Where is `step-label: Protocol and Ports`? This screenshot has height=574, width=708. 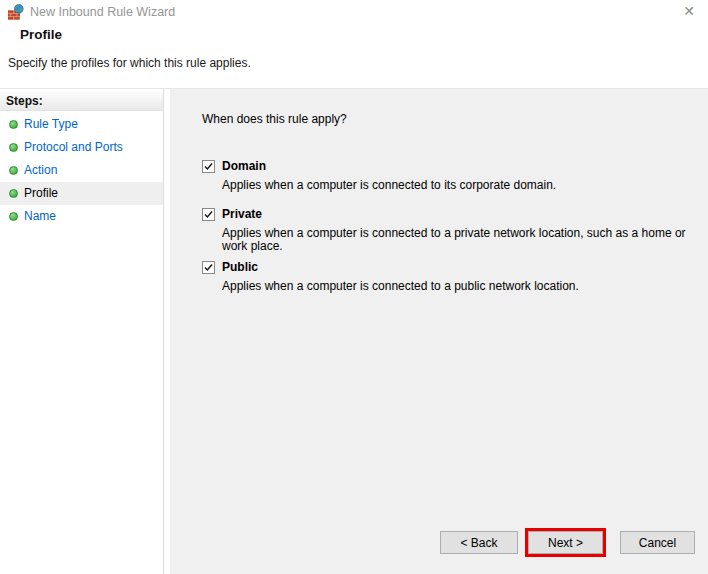
step-label: Protocol and Ports is located at coordinates (74, 147).